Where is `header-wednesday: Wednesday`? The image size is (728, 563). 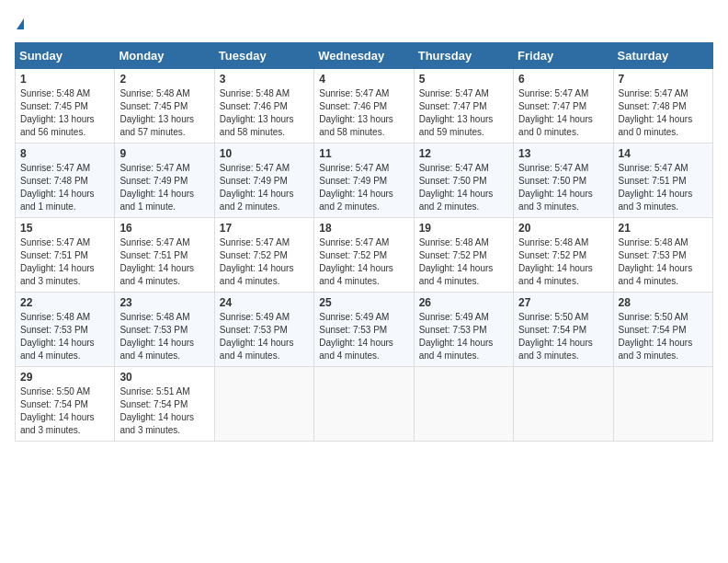
header-wednesday: Wednesday is located at coordinates (364, 55).